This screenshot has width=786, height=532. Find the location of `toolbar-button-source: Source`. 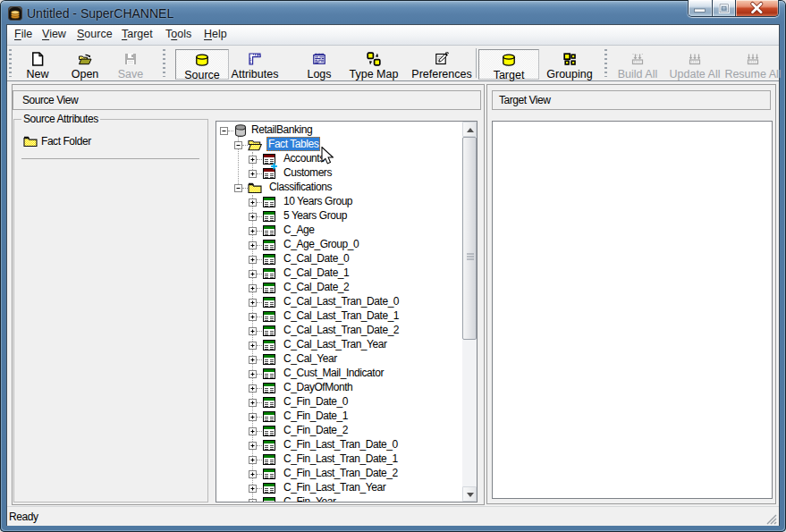

toolbar-button-source: Source is located at coordinates (202, 64).